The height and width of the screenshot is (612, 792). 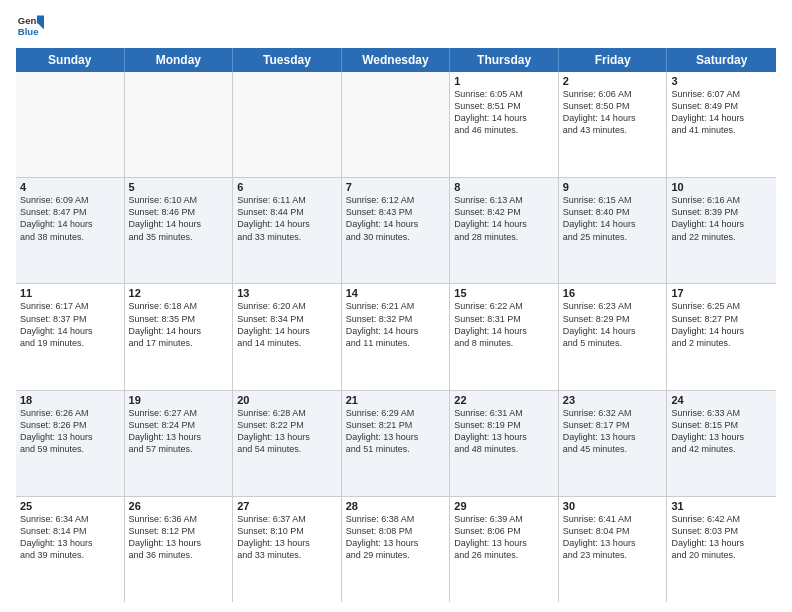 I want to click on calendar-cell-12: 12Sunrise: 6:18 AM Sunset: 8:35 PM Dayli…, so click(x=180, y=336).